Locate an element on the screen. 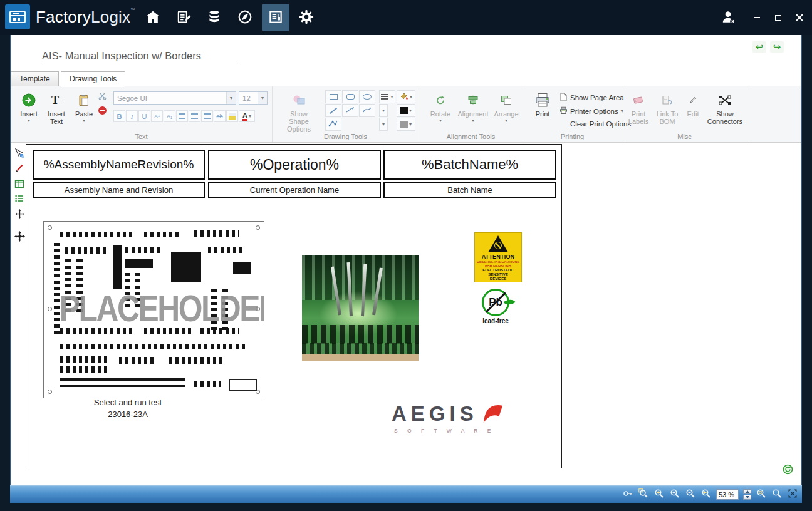 Image resolution: width=812 pixels, height=511 pixels. user-logout-button is located at coordinates (729, 18).